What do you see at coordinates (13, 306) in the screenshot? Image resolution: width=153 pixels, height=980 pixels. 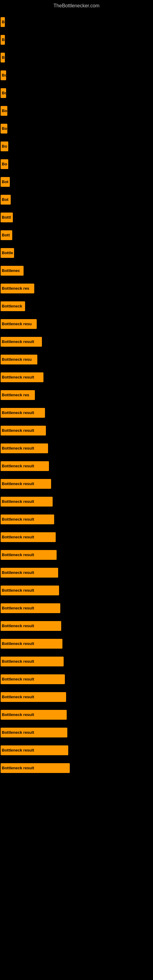 I see `bar-label: Bottleneck` at bounding box center [13, 306].